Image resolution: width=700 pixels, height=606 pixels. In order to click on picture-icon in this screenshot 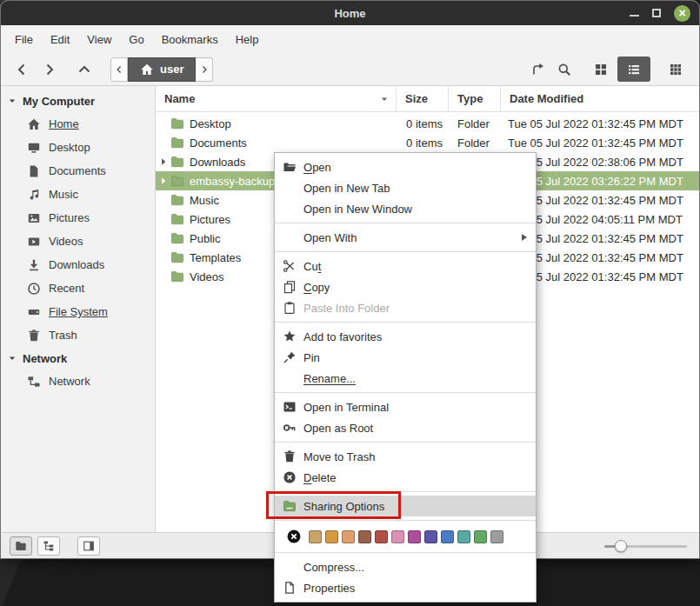, I will do `click(34, 218)`.